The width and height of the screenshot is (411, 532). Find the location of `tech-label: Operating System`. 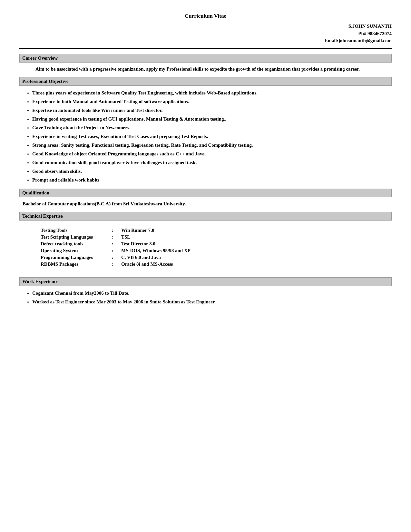

tech-label: Operating System is located at coordinates (74, 251).